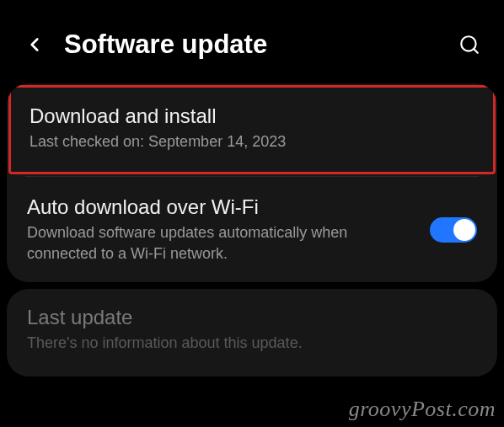 This screenshot has height=427, width=504. What do you see at coordinates (35, 45) in the screenshot?
I see `chevron-left-icon` at bounding box center [35, 45].